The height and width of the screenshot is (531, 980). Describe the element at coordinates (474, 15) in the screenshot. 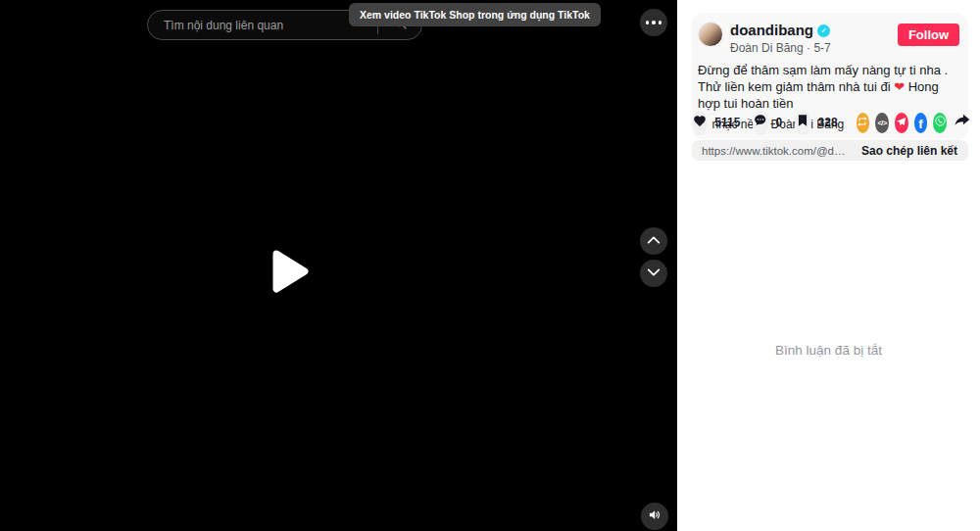

I see `tiktok-shop-tooltip: Xem video TikTok Shop trong ứng dụng Tik…` at that location.